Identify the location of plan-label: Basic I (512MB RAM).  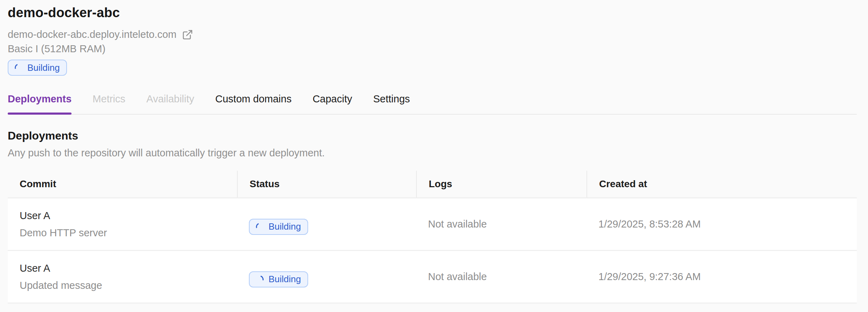
(432, 49).